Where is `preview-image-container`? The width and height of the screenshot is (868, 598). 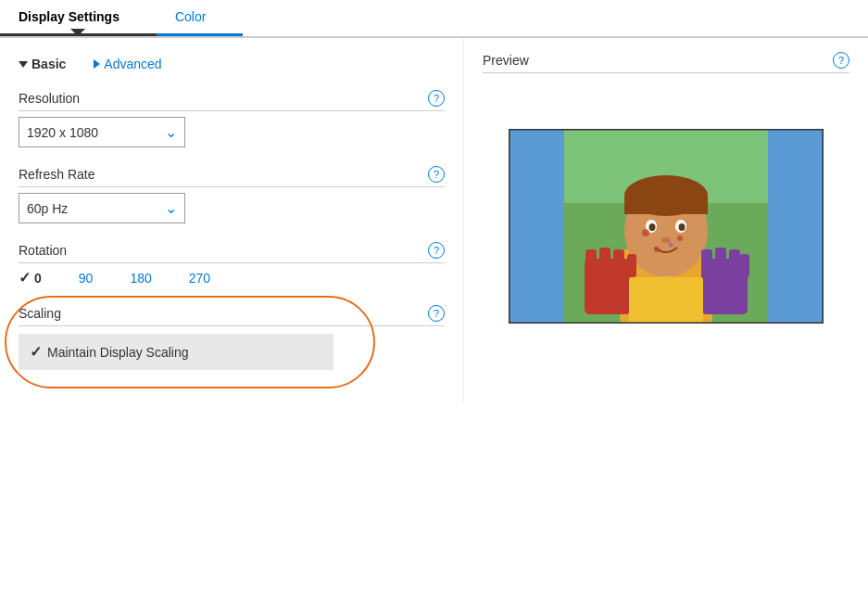
preview-image-container is located at coordinates (666, 226).